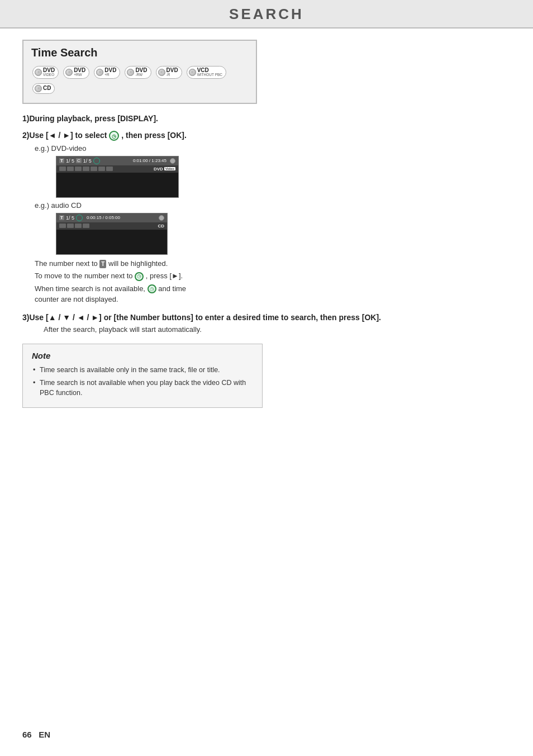 The height and width of the screenshot is (756, 533). I want to click on step1: 1)During playback, press [DISPLAY]., so click(266, 118).